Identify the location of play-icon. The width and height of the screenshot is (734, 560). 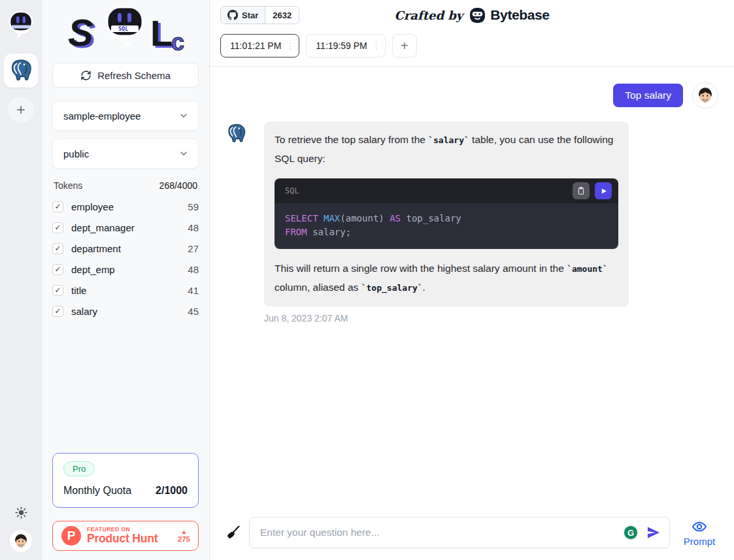
(604, 191).